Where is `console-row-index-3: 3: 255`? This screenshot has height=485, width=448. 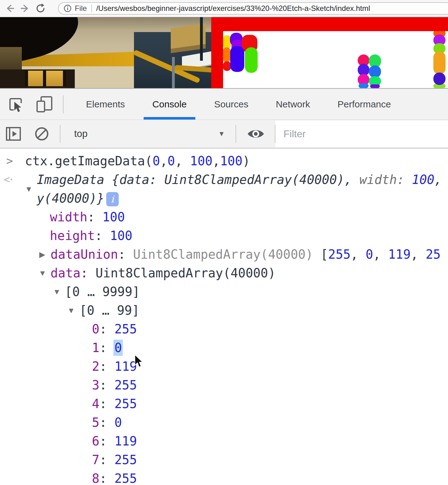
console-row-index-3: 3: 255 is located at coordinates (224, 385).